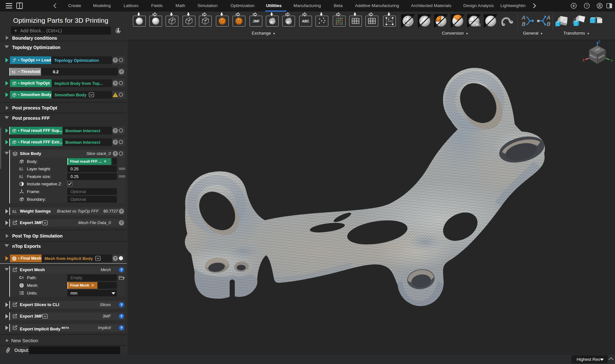 This screenshot has height=364, width=615. I want to click on svg-text: ABC, so click(306, 21).